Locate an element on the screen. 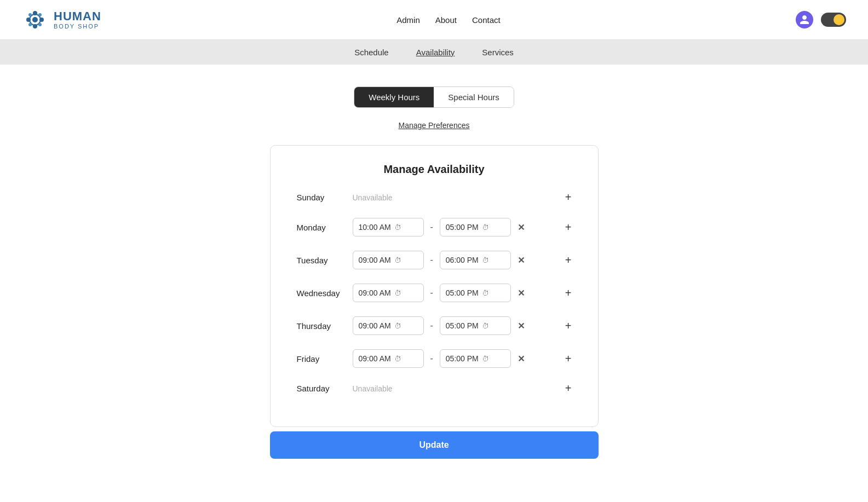 Image resolution: width=868 pixels, height=502 pixels. tab-special-hours: Special Hours is located at coordinates (473, 97).